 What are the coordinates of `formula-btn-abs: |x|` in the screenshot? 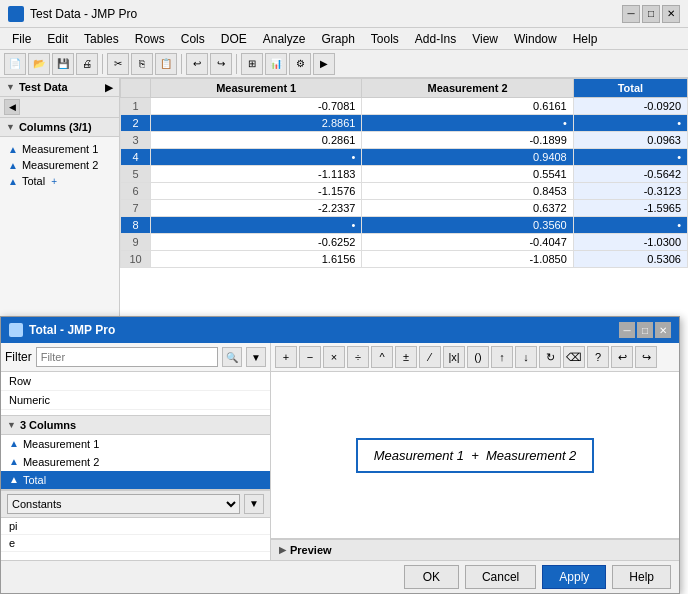 It's located at (454, 357).